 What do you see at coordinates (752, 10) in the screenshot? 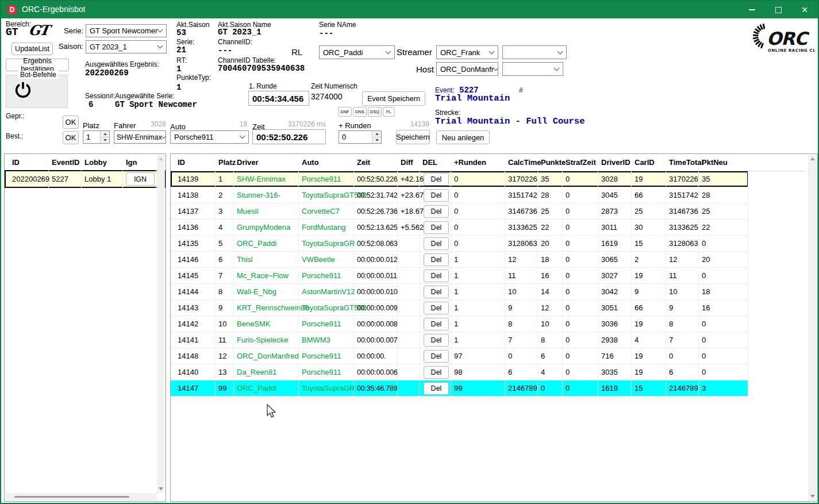
I see `minimize-button` at bounding box center [752, 10].